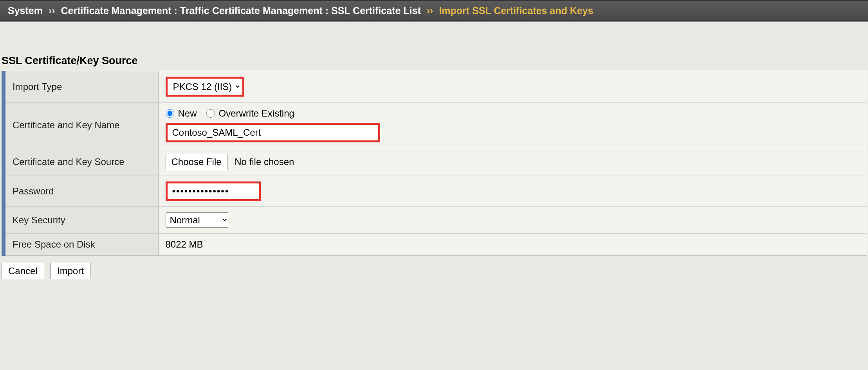 The height and width of the screenshot is (370, 868). Describe the element at coordinates (81, 220) in the screenshot. I see `label-key-security: Key Security` at that location.